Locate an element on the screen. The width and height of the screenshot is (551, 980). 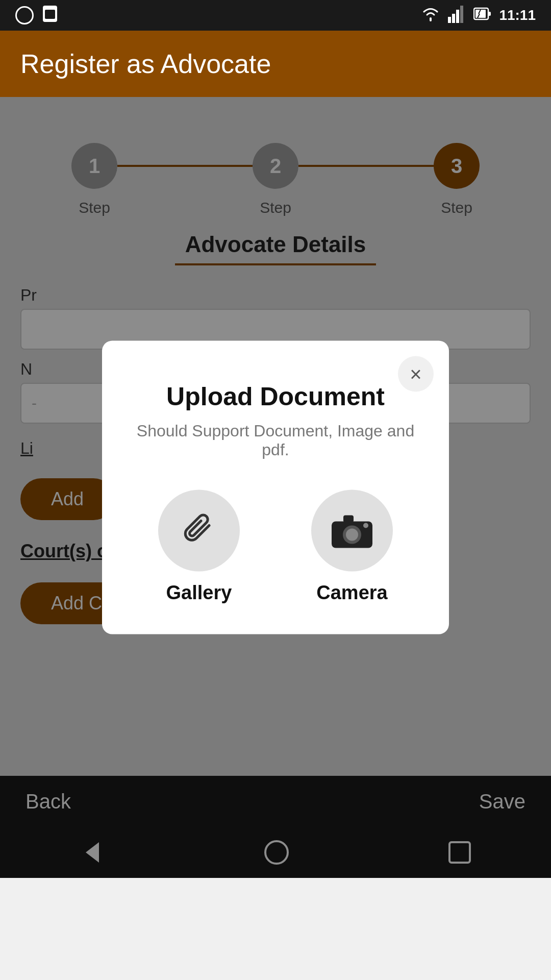
camera-label: Camera is located at coordinates (352, 593).